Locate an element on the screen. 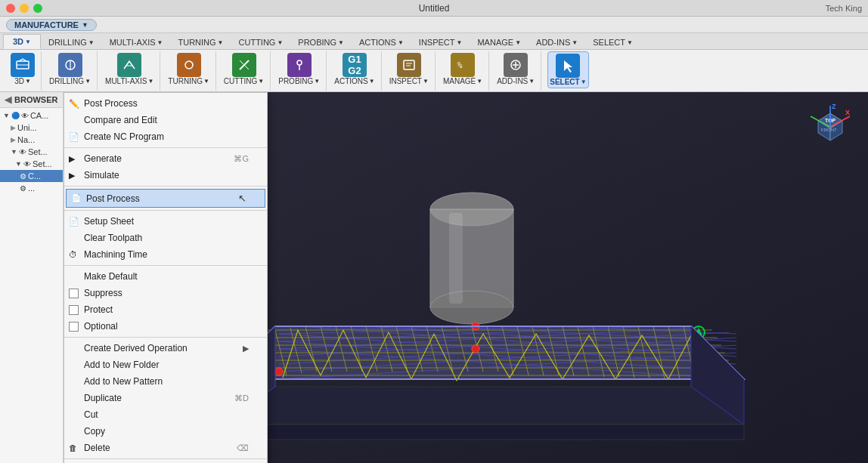  tree-item-active: ⚙ C... is located at coordinates (32, 176).